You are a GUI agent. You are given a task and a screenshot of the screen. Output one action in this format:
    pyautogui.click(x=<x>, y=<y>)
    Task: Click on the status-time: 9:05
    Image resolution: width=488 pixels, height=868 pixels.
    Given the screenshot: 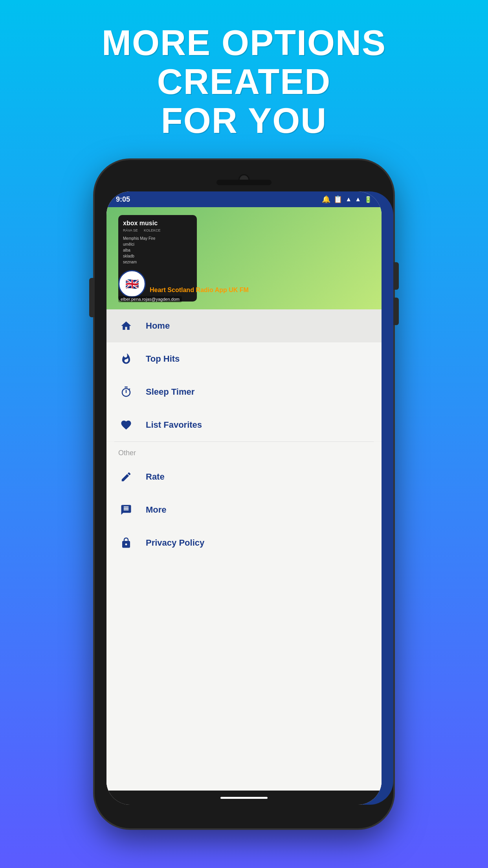 What is the action you would take?
    pyautogui.click(x=123, y=200)
    